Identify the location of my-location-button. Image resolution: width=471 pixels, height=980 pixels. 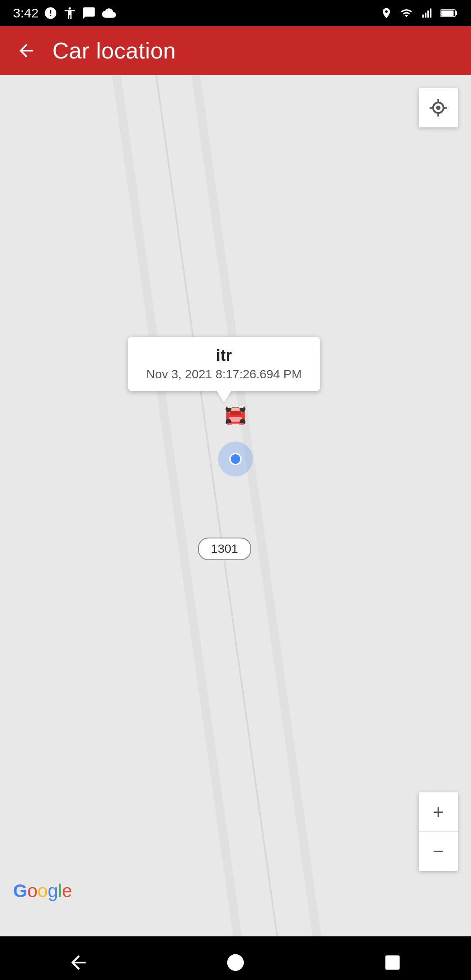
(438, 108).